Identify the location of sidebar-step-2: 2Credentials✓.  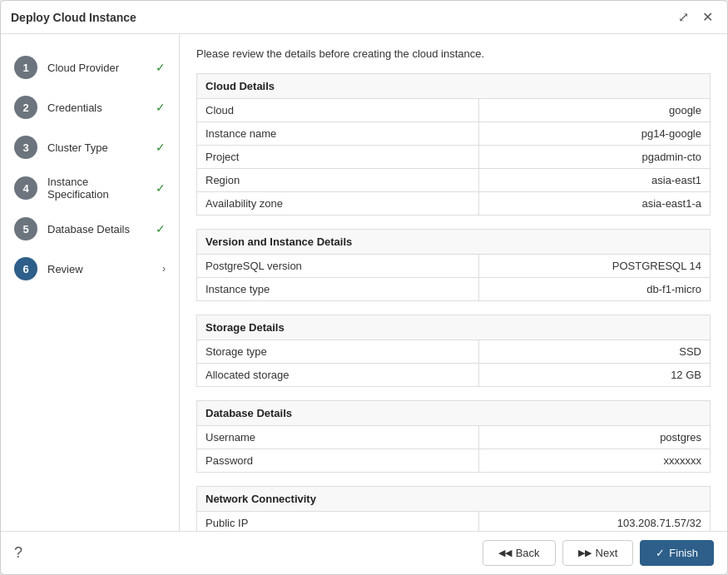
(90, 107).